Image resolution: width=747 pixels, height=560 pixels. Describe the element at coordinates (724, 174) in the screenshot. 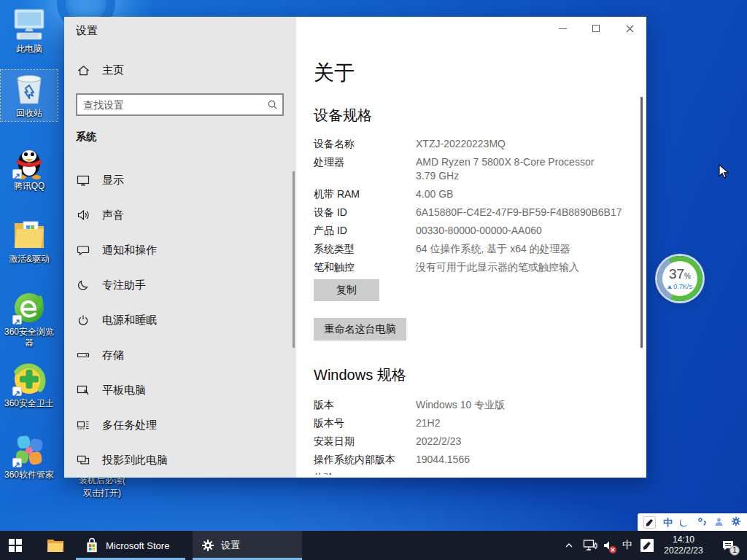

I see `mouse-cursor` at that location.